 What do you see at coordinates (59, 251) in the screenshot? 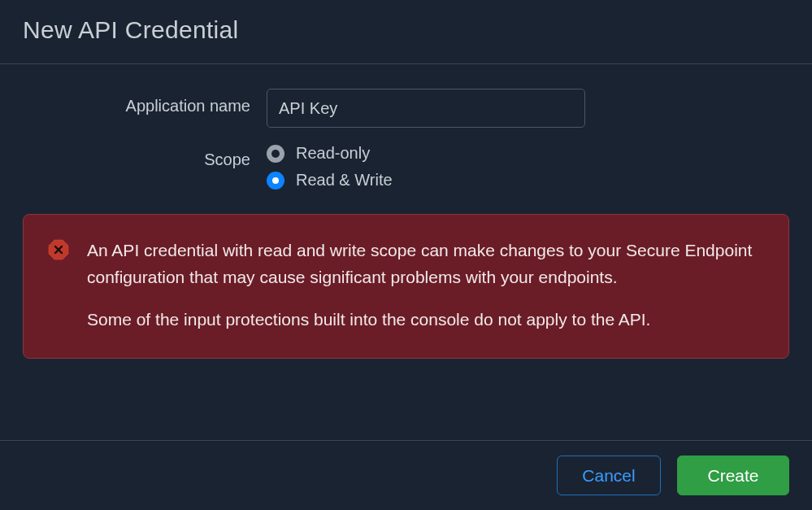
I see `error-icon` at bounding box center [59, 251].